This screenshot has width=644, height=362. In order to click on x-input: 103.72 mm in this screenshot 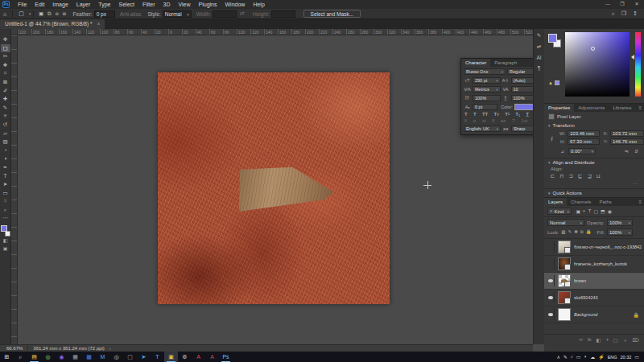, I will do `click(627, 134)`.